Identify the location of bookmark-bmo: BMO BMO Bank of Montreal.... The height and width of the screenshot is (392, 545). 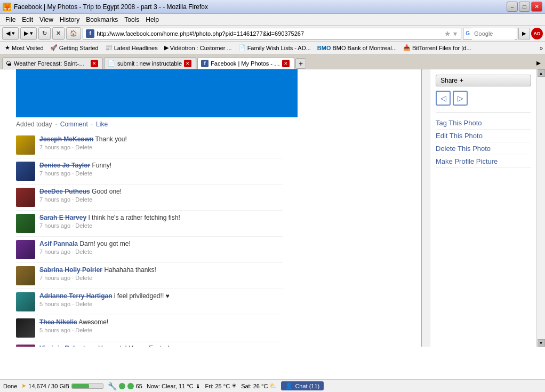
(357, 48).